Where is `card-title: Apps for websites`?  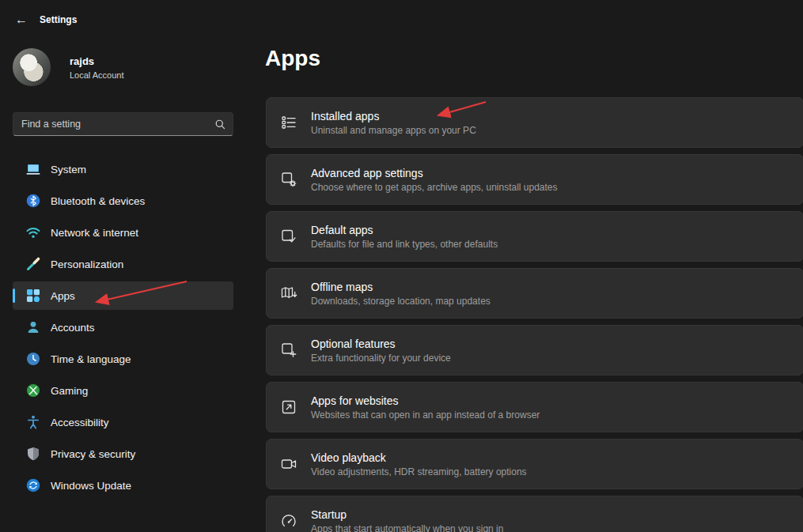 card-title: Apps for websites is located at coordinates (426, 401).